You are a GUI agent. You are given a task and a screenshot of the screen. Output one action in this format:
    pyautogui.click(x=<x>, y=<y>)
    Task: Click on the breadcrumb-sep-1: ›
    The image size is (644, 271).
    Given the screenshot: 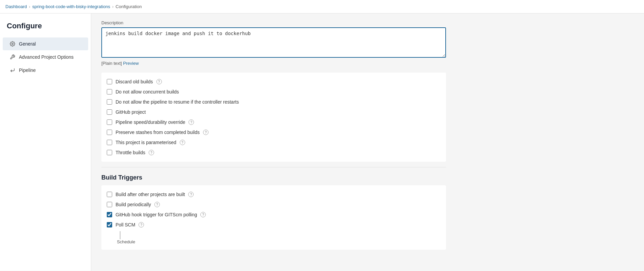 What is the action you would take?
    pyautogui.click(x=30, y=7)
    